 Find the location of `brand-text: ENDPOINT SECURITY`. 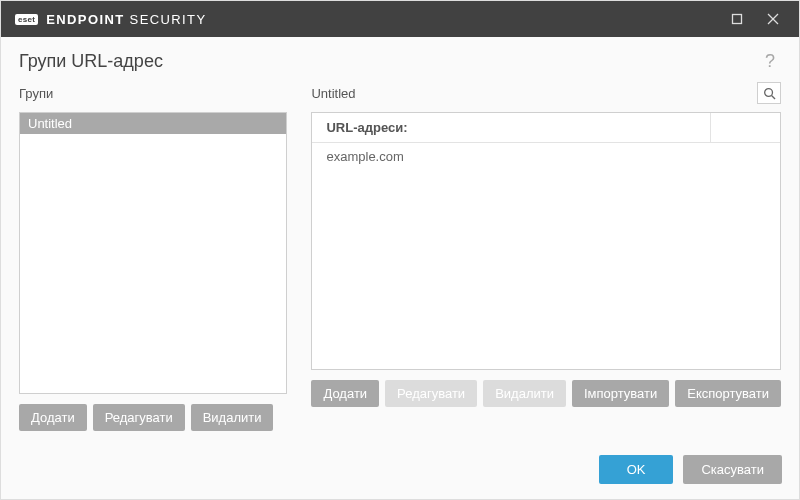

brand-text: ENDPOINT SECURITY is located at coordinates (126, 20).